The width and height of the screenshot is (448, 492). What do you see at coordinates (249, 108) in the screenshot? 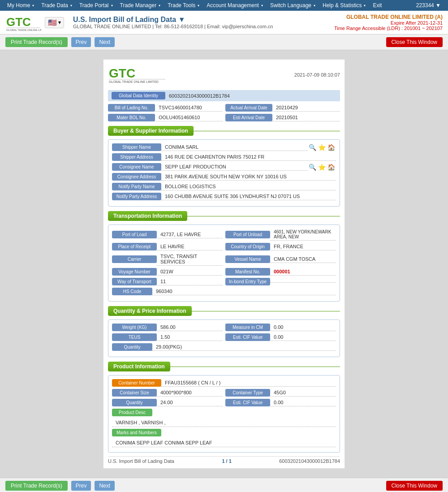
I see `actual-arrival-label: Actual Arrival Date` at bounding box center [249, 108].